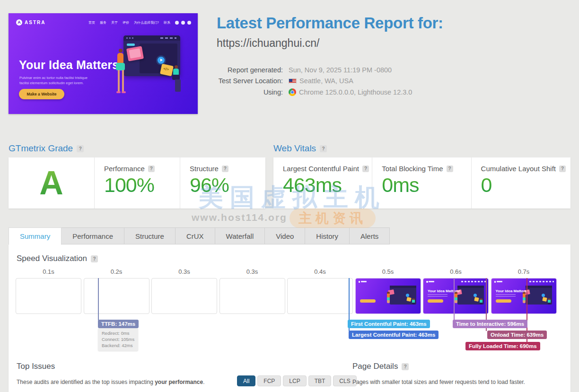 The image size is (579, 392). I want to click on lcp-label: Largest Contentful Paint, so click(321, 168).